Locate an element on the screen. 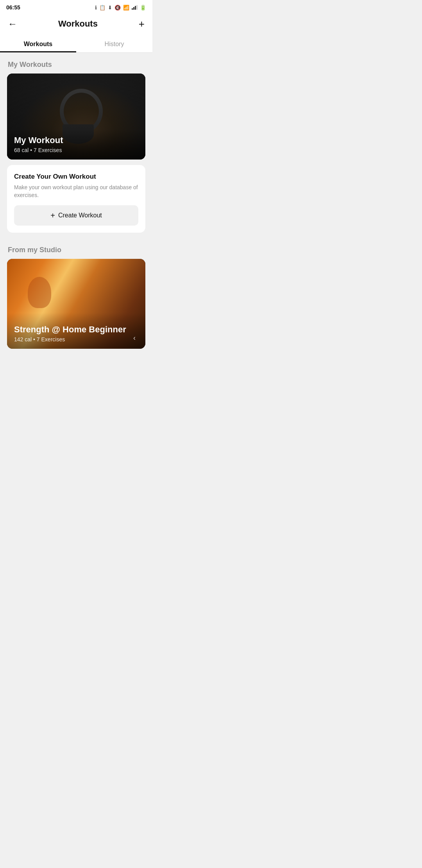 The image size is (422, 868). tab-workouts: Workouts is located at coordinates (38, 44).